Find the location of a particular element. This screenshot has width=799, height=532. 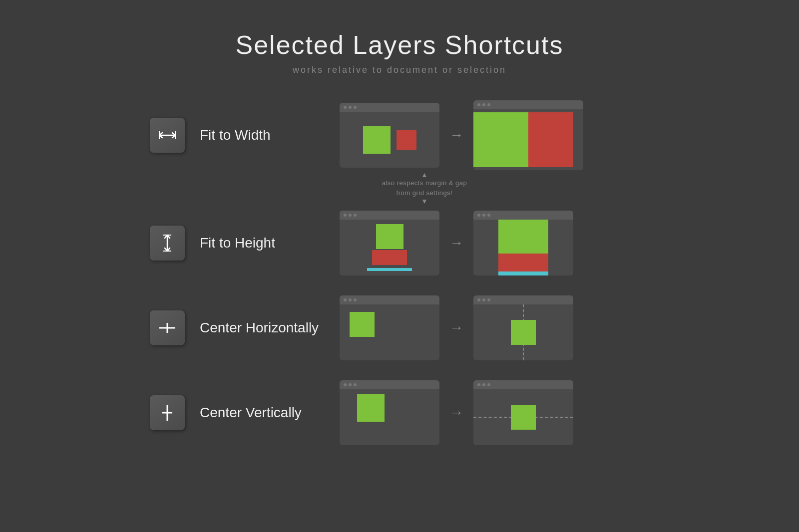

note-arrow-up: ▲ is located at coordinates (424, 175).